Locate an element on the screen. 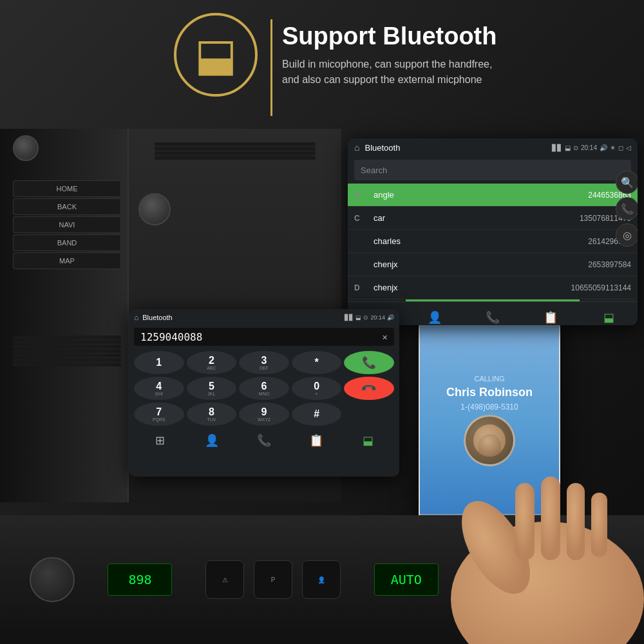 The width and height of the screenshot is (644, 644). contact-letter: A is located at coordinates (361, 195).